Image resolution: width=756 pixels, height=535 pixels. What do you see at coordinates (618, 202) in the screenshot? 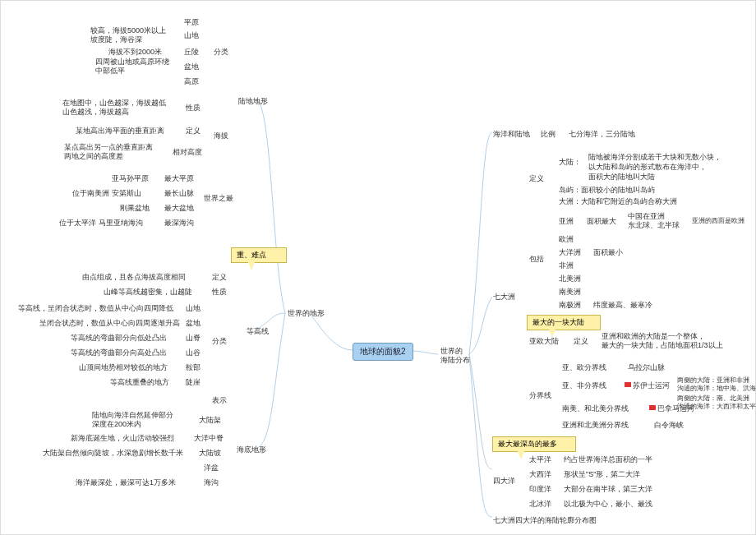
I see `continent-def: 大洲：大陆和它附近的岛屿合称大洲` at bounding box center [618, 202].